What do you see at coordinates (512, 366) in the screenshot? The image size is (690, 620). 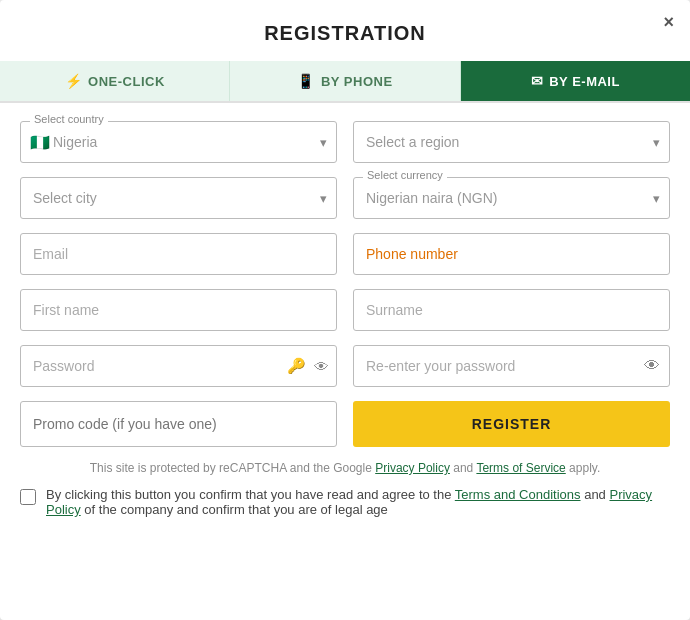 I see `repassword-input` at bounding box center [512, 366].